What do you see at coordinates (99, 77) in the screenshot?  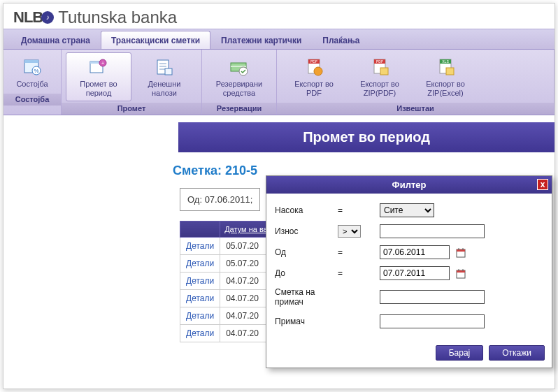 I see `ribbon-btn-turnover-period: + Промет во период` at bounding box center [99, 77].